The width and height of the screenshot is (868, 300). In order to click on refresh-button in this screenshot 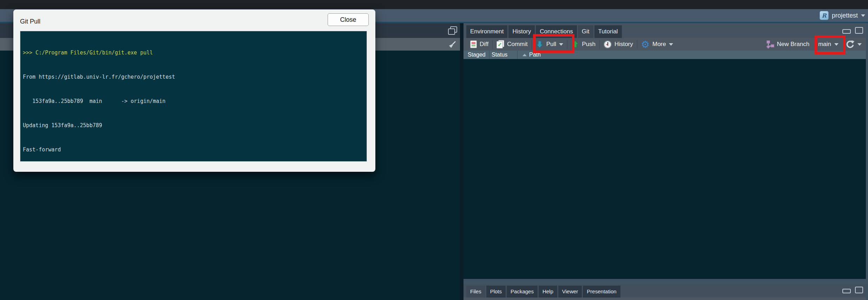, I will do `click(853, 44)`.